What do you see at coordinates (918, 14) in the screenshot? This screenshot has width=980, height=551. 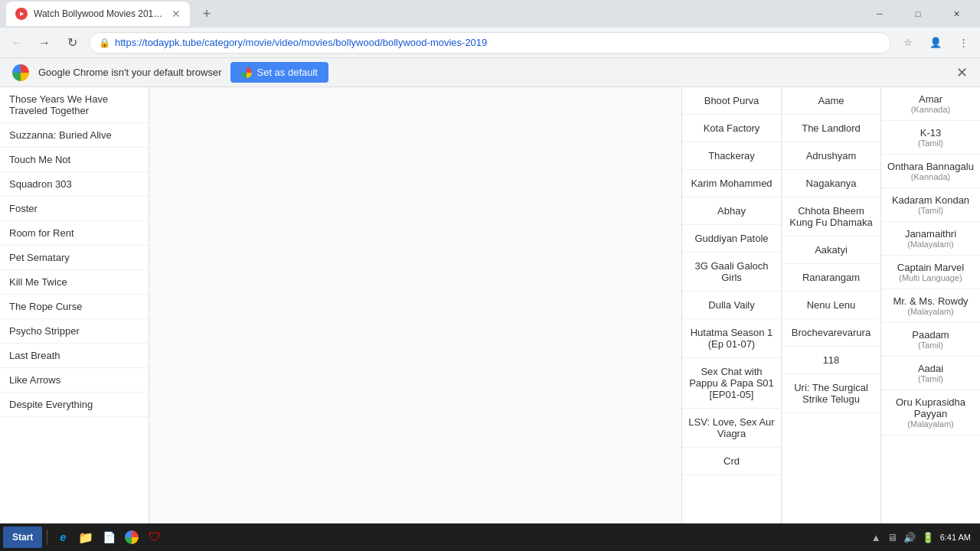 I see `maximize-button: □` at bounding box center [918, 14].